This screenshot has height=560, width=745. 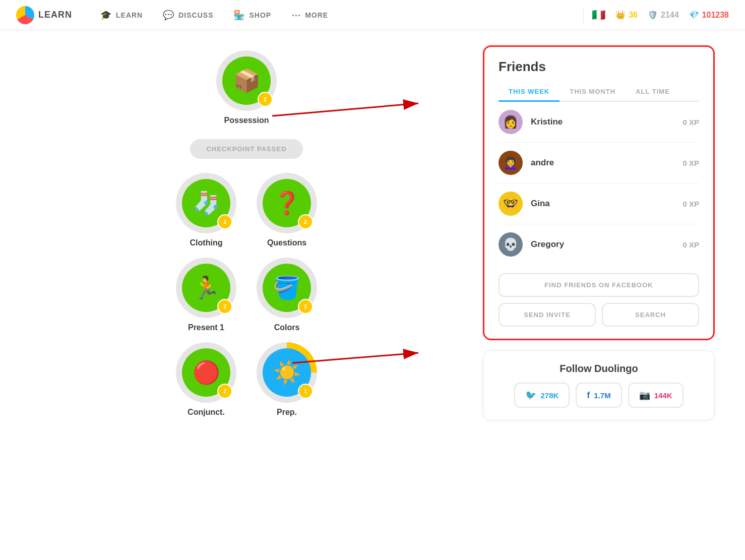 What do you see at coordinates (691, 122) in the screenshot?
I see `friend-xp-kristine: 0 XP` at bounding box center [691, 122].